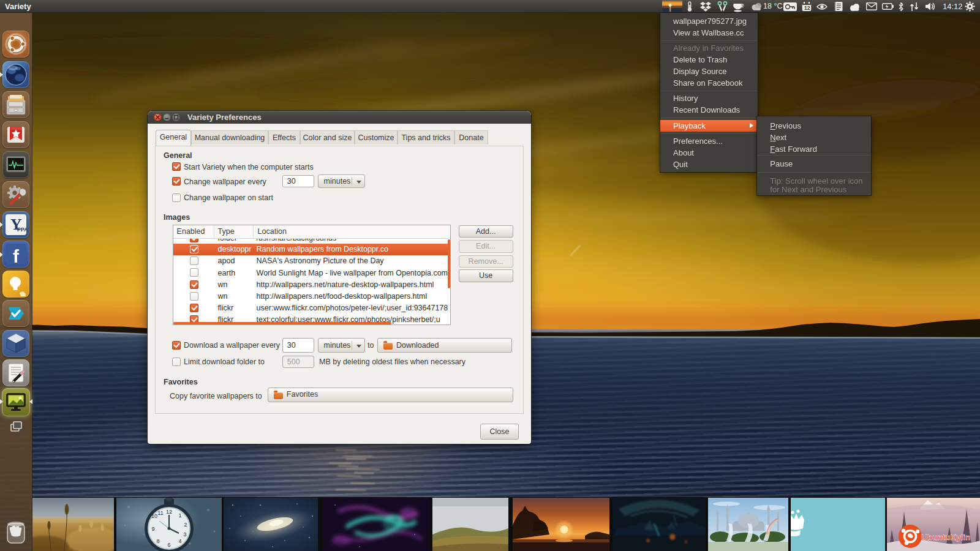 The width and height of the screenshot is (980, 551). Describe the element at coordinates (23, 230) in the screenshot. I see `svg-text: PPA` at that location.